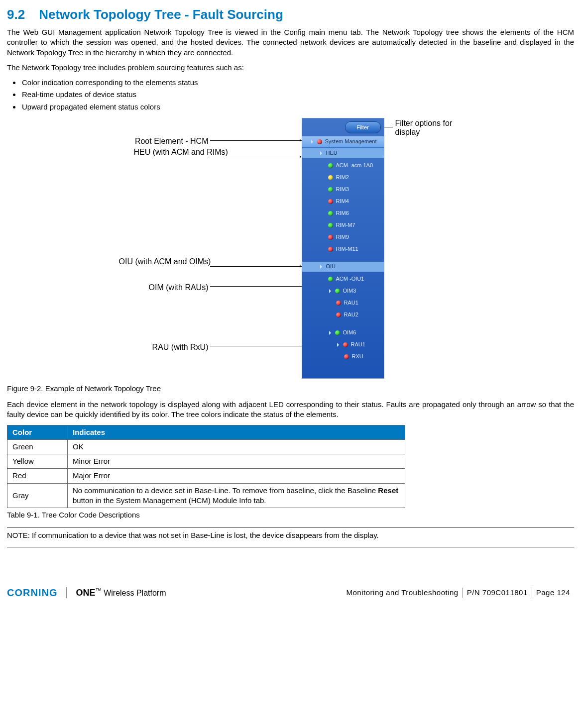 Image resolution: width=581 pixels, height=728 pixels. I want to click on tree-node-root: System Management, so click(343, 142).